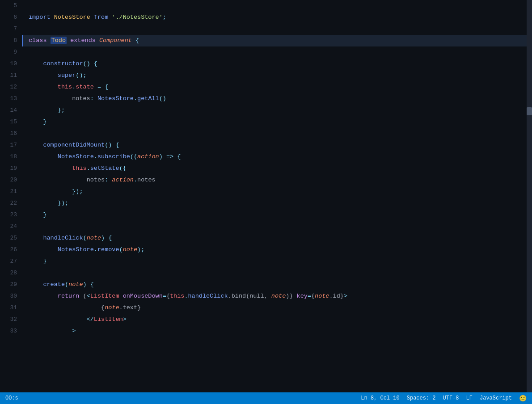 The width and height of the screenshot is (532, 404). What do you see at coordinates (277, 180) in the screenshot?
I see `code-line: notes: action.notes` at bounding box center [277, 180].